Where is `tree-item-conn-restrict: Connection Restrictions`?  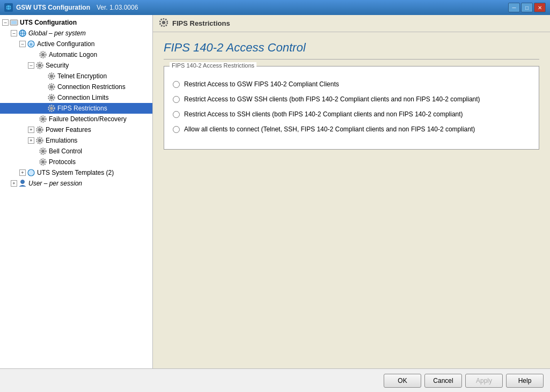
tree-item-conn-restrict: Connection Restrictions is located at coordinates (76, 87).